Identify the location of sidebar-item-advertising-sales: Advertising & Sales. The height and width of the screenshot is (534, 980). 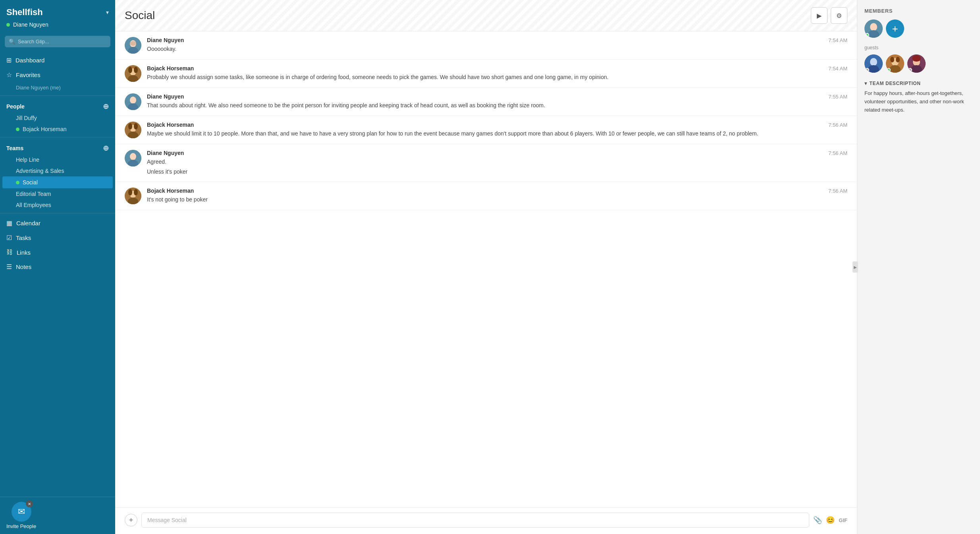
(58, 171).